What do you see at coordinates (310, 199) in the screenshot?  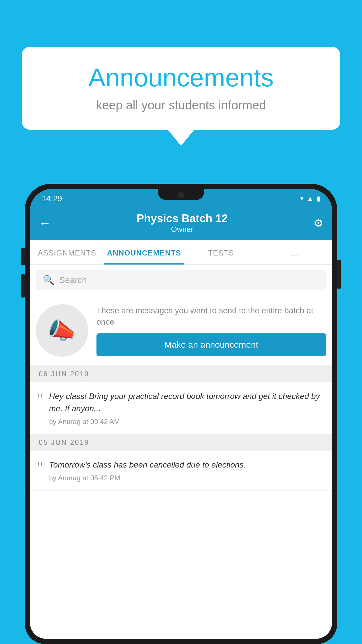 I see `status-icons: ▾ ▲ ▮` at bounding box center [310, 199].